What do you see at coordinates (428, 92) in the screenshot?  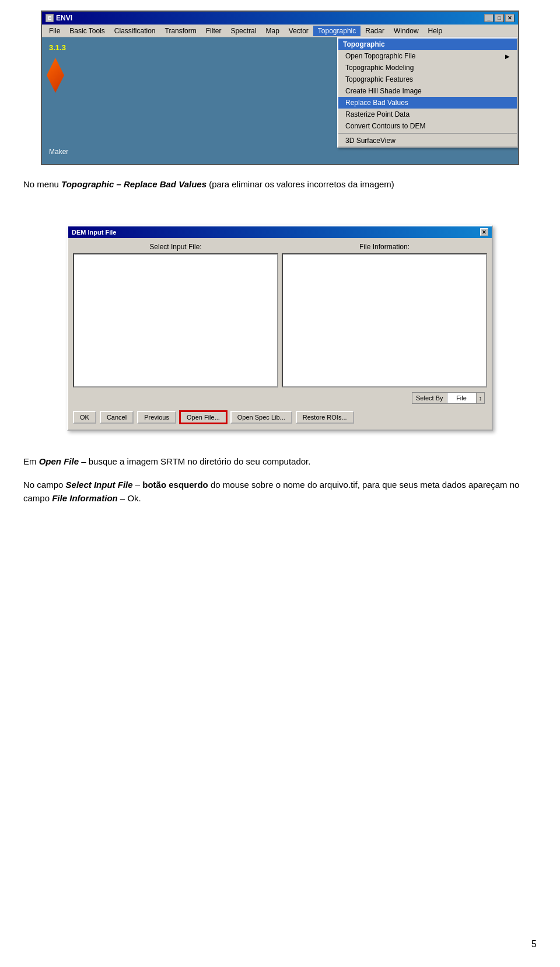 I see `topographic-dropdown: Topographic Open Topographic File ▶ Topo…` at bounding box center [428, 92].